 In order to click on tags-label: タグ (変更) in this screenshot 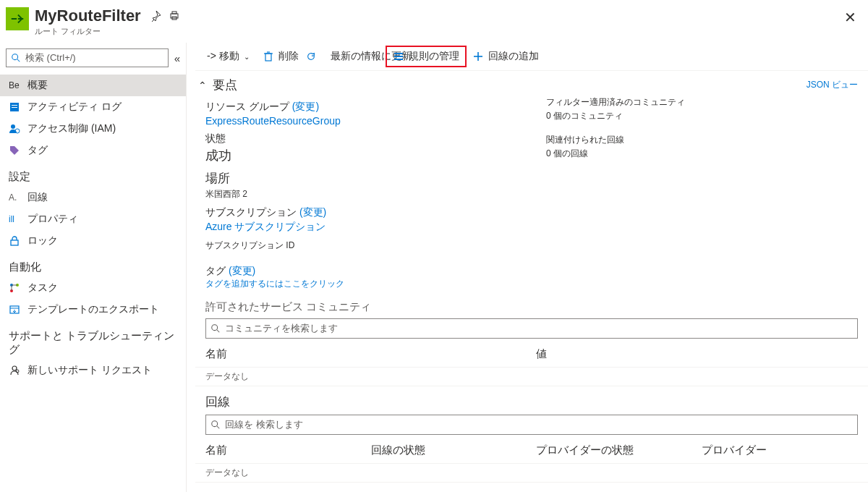, I will do `click(532, 271)`.